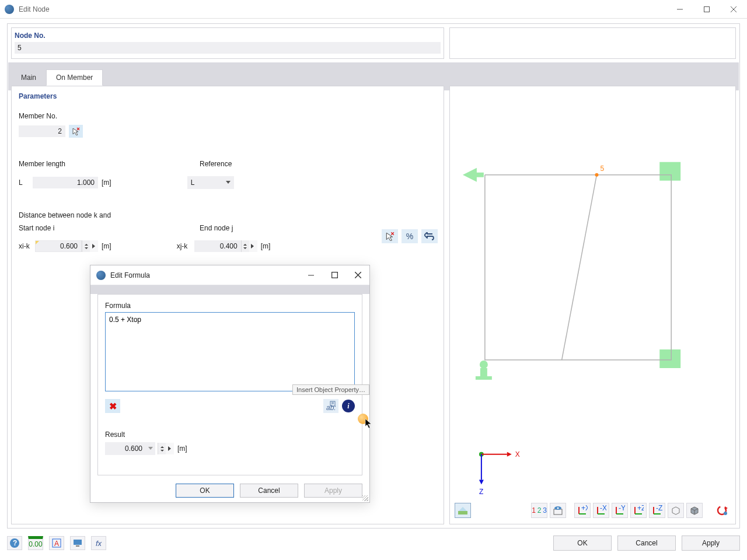  I want to click on display-button, so click(78, 543).